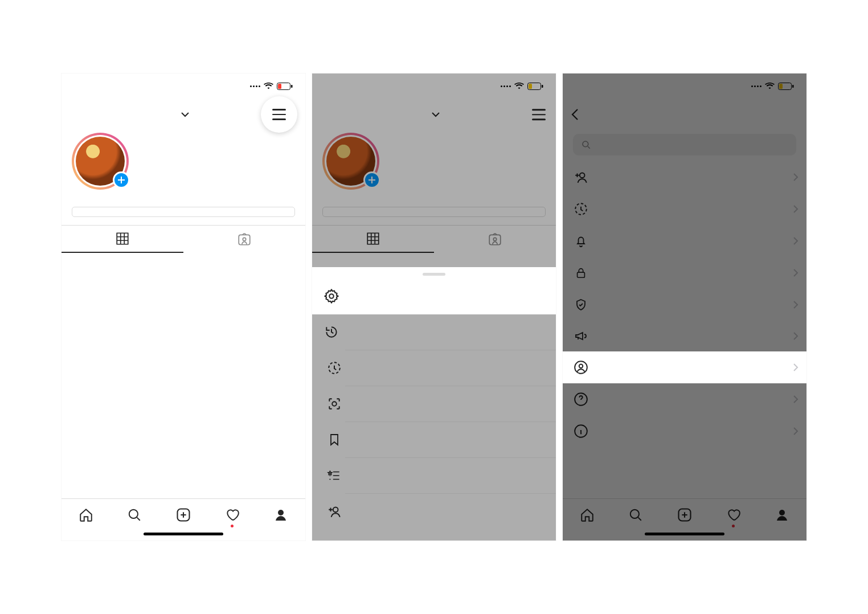 This screenshot has width=868, height=614. I want to click on notification-dot, so click(232, 526).